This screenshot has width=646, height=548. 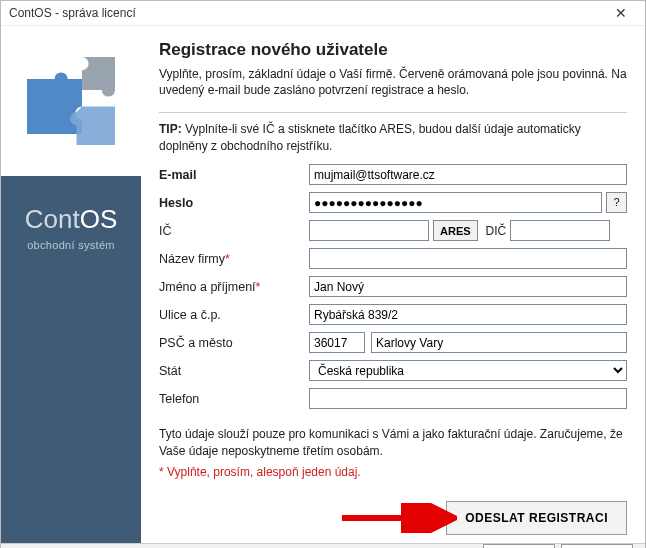 What do you see at coordinates (393, 443) in the screenshot?
I see `privacy-note: Tyto údaje slouží pouze pro komunikaci s…` at bounding box center [393, 443].